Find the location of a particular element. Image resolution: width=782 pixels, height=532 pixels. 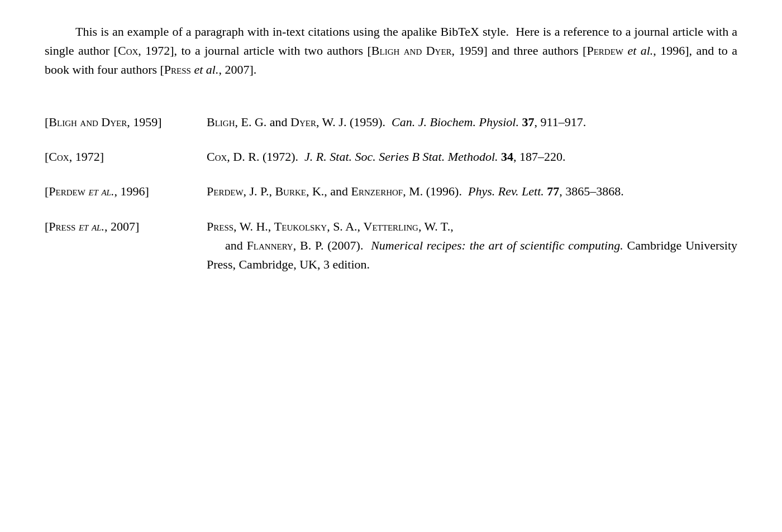

ref-volume-perdew: 77 is located at coordinates (553, 191).